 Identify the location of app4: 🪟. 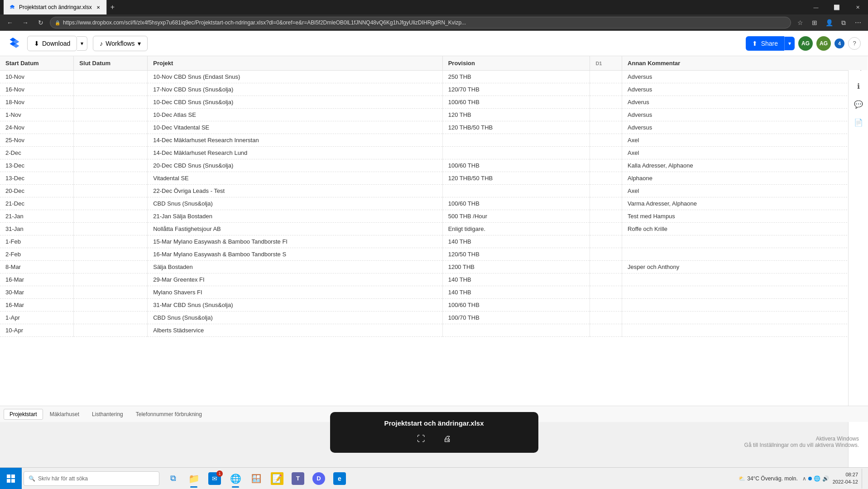
(256, 479).